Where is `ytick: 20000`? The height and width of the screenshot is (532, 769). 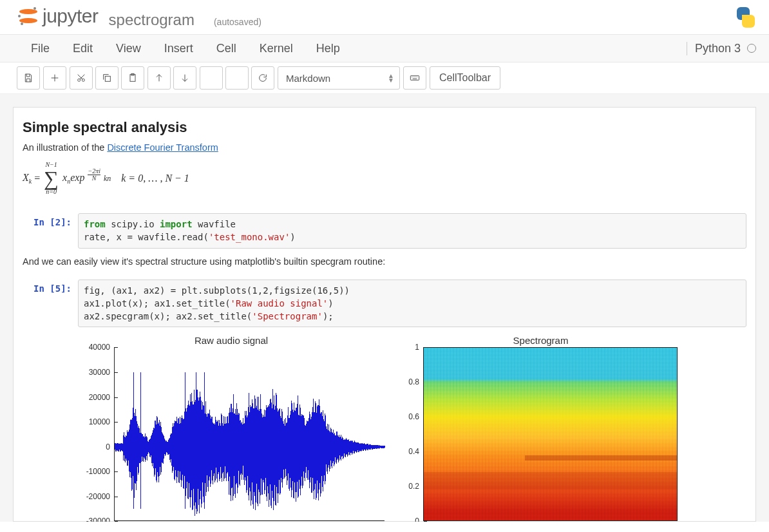 ytick: 20000 is located at coordinates (102, 397).